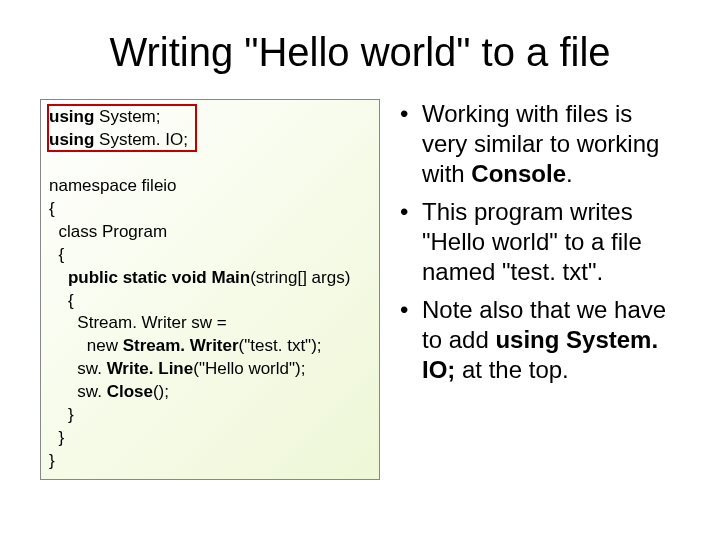 The height and width of the screenshot is (540, 720). I want to click on bullet-bold: Console, so click(518, 174).